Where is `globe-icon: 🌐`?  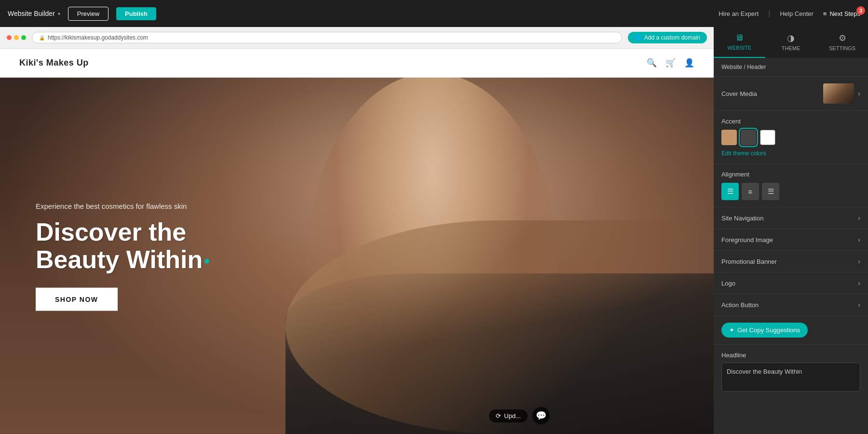 globe-icon: 🌐 is located at coordinates (638, 38).